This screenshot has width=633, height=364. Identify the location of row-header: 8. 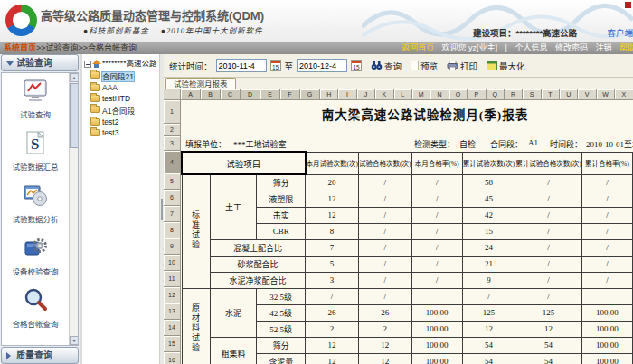
(172, 230).